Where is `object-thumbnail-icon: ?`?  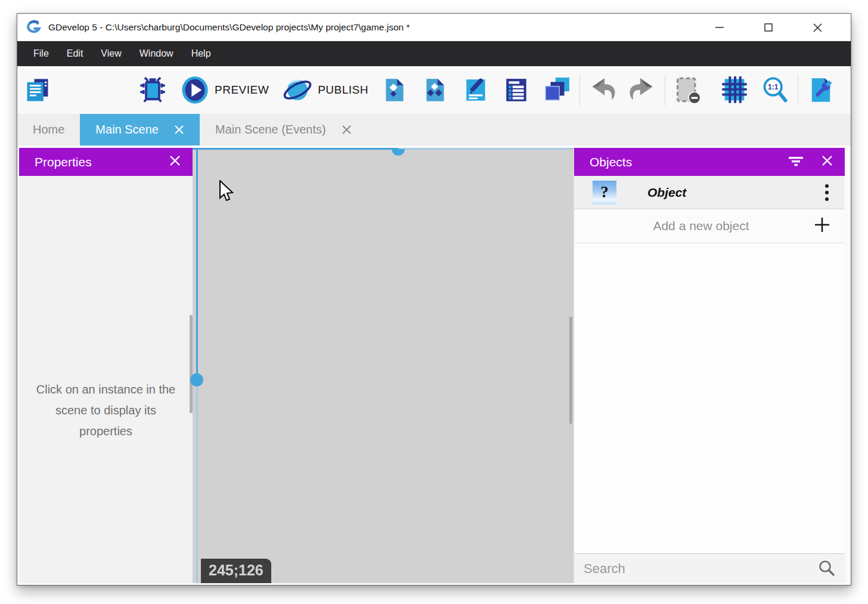
object-thumbnail-icon: ? is located at coordinates (604, 193).